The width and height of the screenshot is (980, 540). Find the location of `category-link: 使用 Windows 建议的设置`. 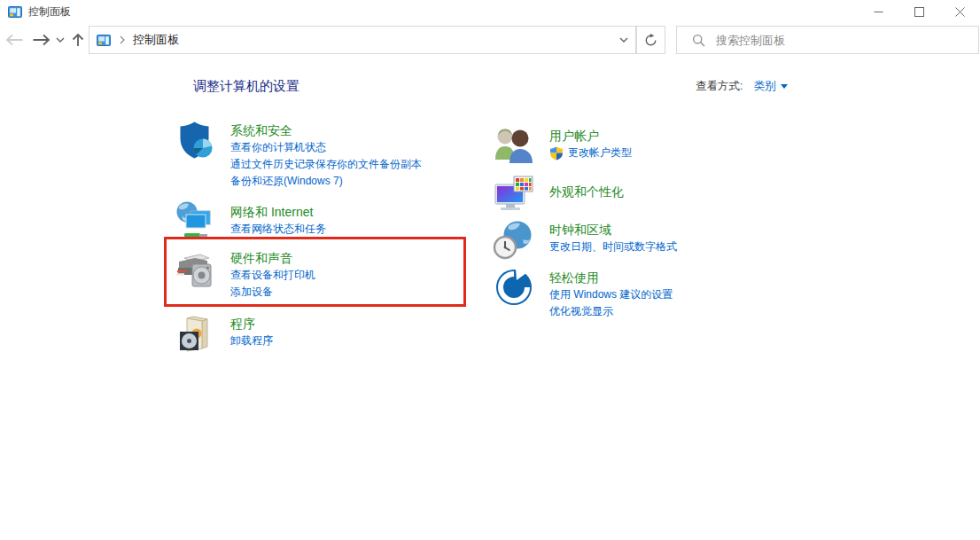

category-link: 使用 Windows 建议的设置 is located at coordinates (611, 294).